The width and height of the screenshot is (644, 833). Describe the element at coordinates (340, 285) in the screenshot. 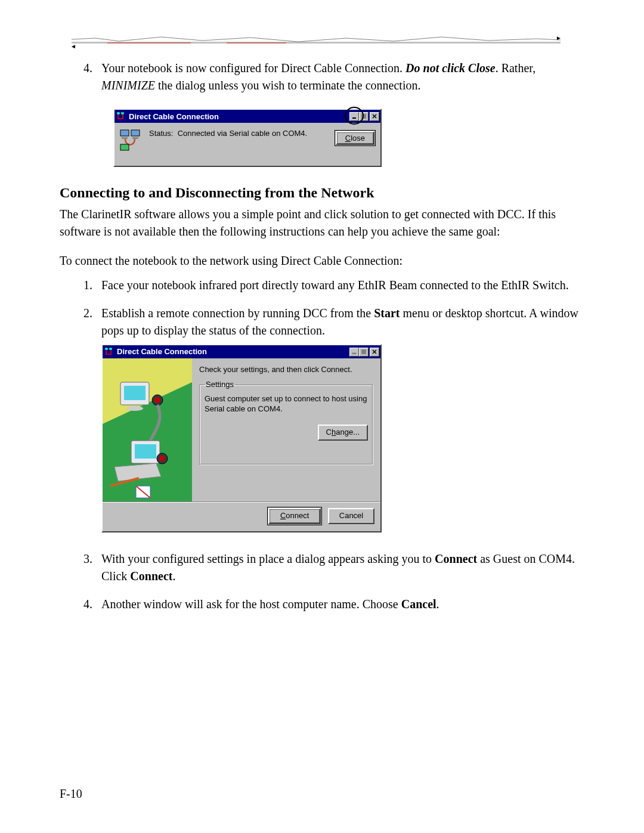

I see `step-1: Face your notebook infrared port directl…` at that location.